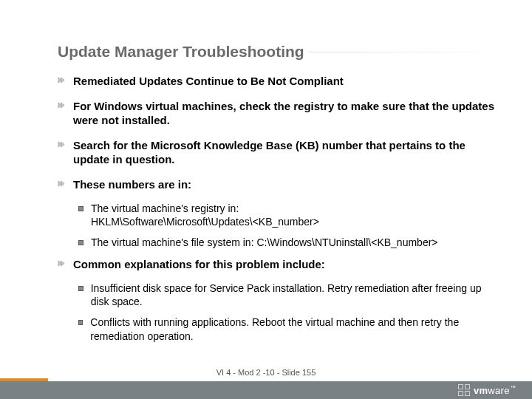 Image resolution: width=532 pixels, height=399 pixels. What do you see at coordinates (200, 265) in the screenshot?
I see `bullet-text: Common explanations for this problem inc…` at bounding box center [200, 265].